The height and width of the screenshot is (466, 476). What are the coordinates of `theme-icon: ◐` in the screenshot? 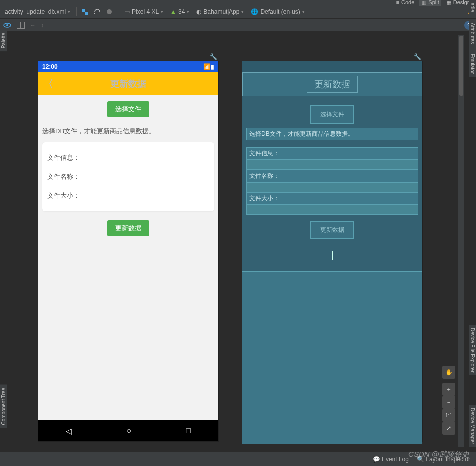 It's located at (199, 12).